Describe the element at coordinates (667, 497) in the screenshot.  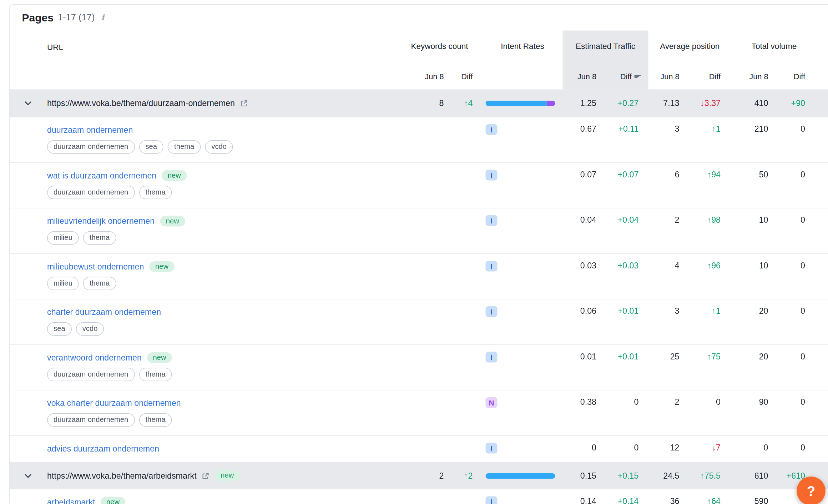
I see `position-value: 36` at that location.